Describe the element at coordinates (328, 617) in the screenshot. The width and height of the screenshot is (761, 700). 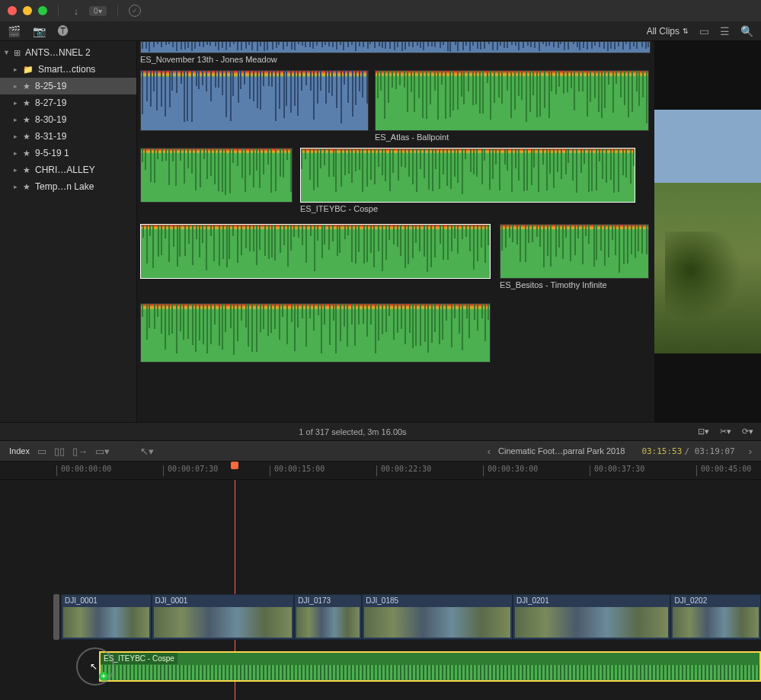
I see `video-clip: DJI_0173` at that location.